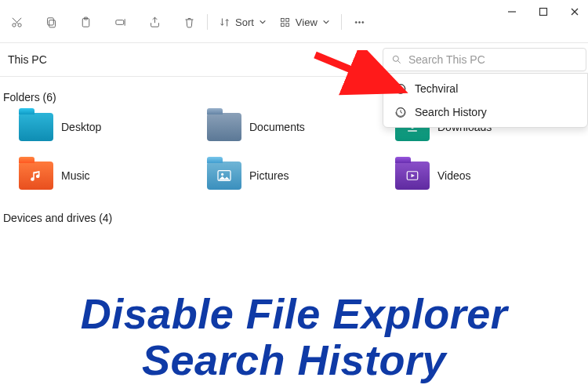  What do you see at coordinates (455, 176) in the screenshot?
I see `folder-label: Videos` at bounding box center [455, 176].